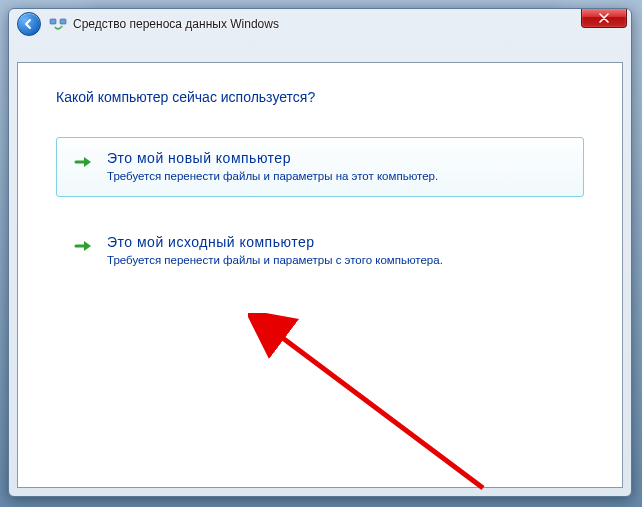 Image resolution: width=642 pixels, height=507 pixels. Describe the element at coordinates (337, 158) in the screenshot. I see `option-title: Это мой новый компьютер` at that location.